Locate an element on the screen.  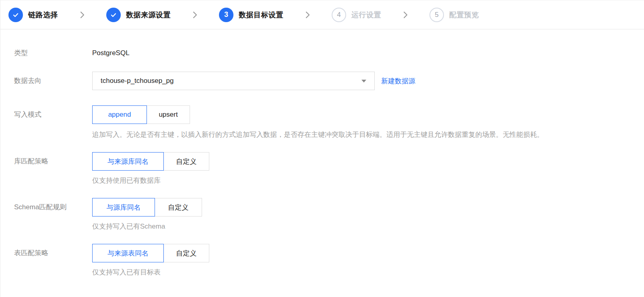
type-label: 类型 is located at coordinates (53, 53).